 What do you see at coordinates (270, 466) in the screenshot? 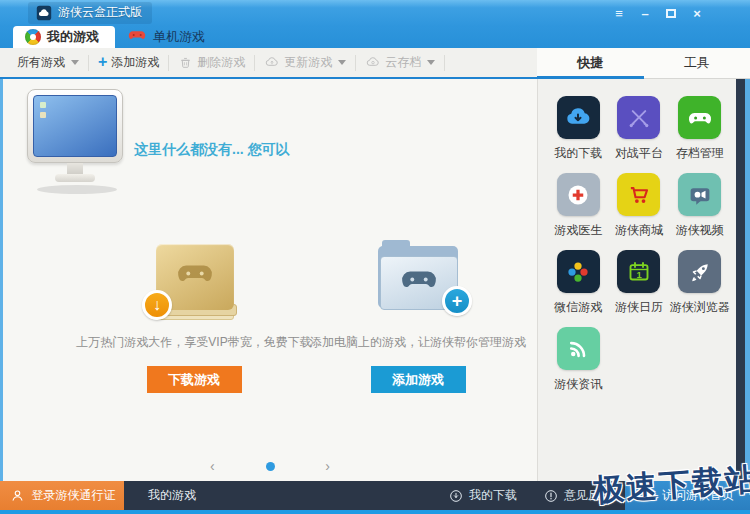
I see `pager-dot` at bounding box center [270, 466].